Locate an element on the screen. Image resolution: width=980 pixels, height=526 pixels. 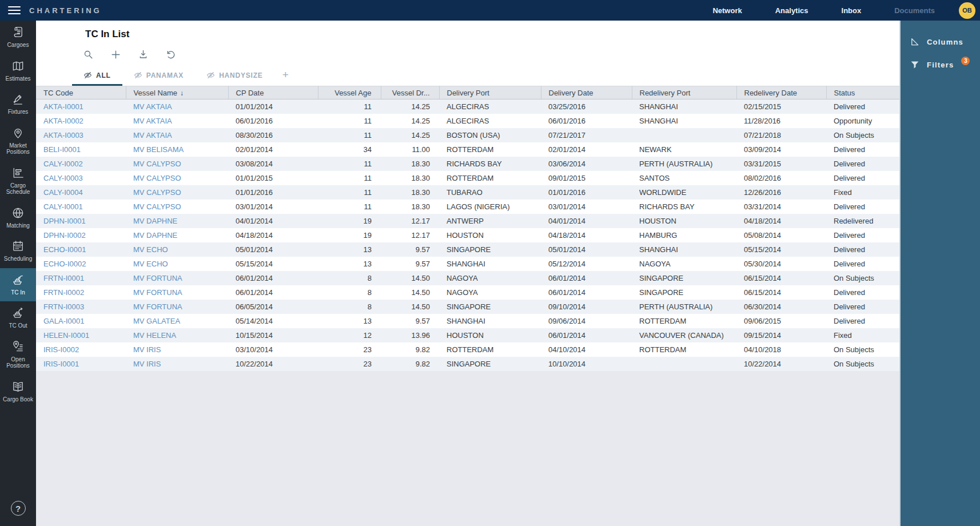
column-header-vessel-dr: Vessel Dr... is located at coordinates (410, 93).